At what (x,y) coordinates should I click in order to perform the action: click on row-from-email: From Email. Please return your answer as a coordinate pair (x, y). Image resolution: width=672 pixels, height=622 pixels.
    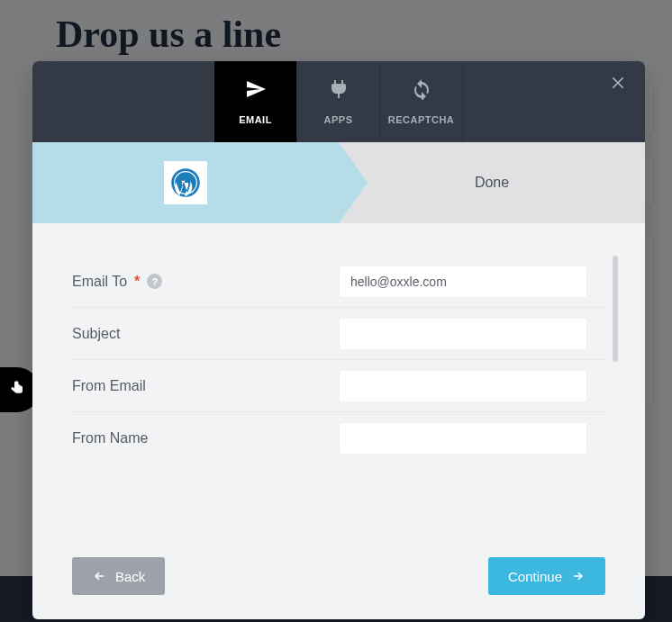
    Looking at the image, I should click on (339, 386).